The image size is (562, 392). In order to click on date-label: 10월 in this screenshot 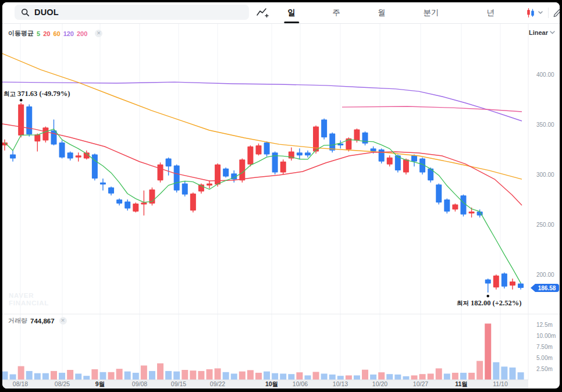, I will do `click(272, 384)`.